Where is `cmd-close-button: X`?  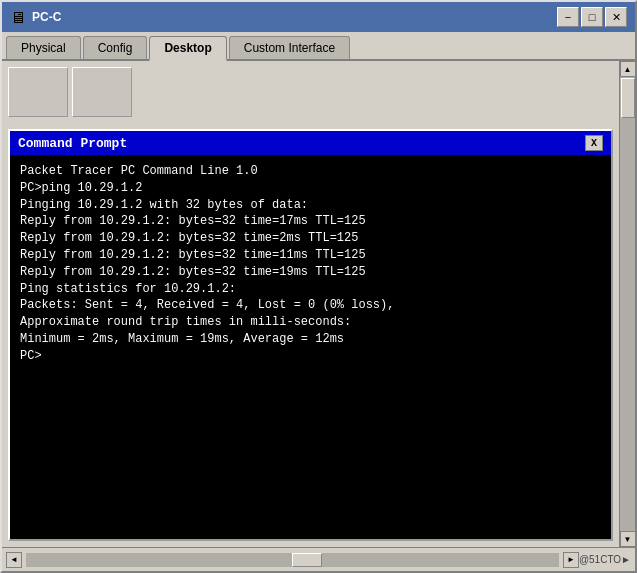 cmd-close-button: X is located at coordinates (594, 143).